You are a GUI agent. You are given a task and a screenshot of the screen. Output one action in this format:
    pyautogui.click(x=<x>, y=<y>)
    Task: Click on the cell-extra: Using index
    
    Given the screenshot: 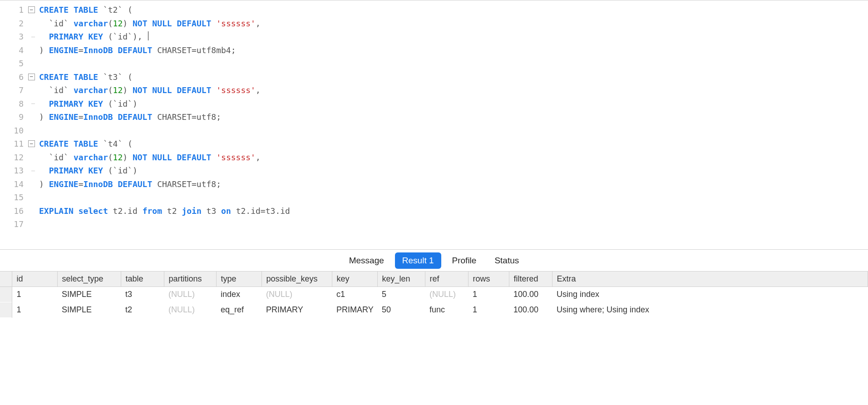 What is the action you would take?
    pyautogui.click(x=710, y=295)
    